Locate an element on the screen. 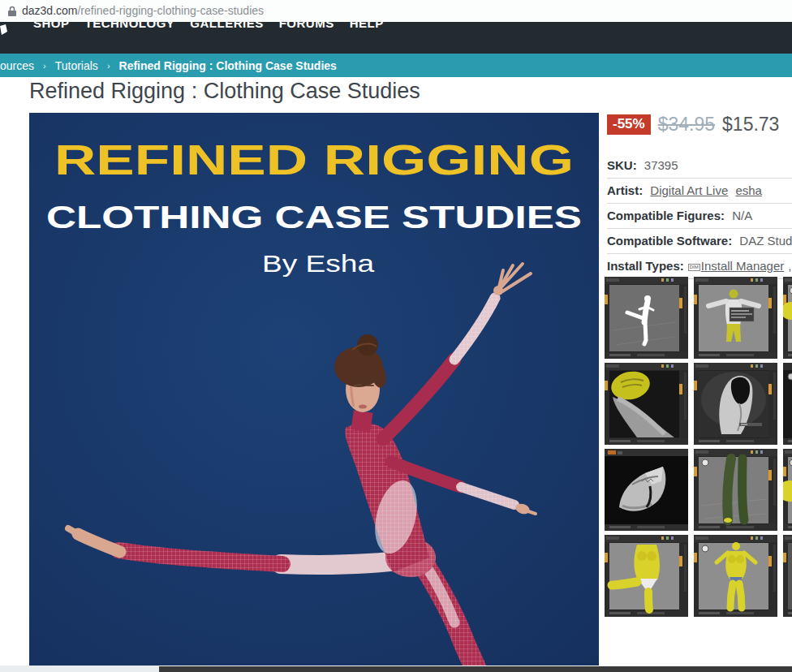 The image size is (792, 672). site-navbar: SHOP TECHNOLOGY GALLERIES FORUMS HELP is located at coordinates (396, 37).